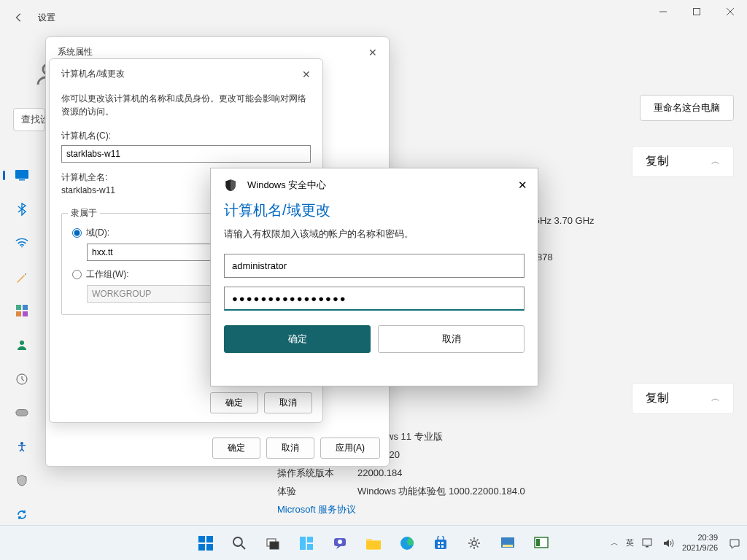  I want to click on member-of-legend: 隶属于, so click(84, 213).